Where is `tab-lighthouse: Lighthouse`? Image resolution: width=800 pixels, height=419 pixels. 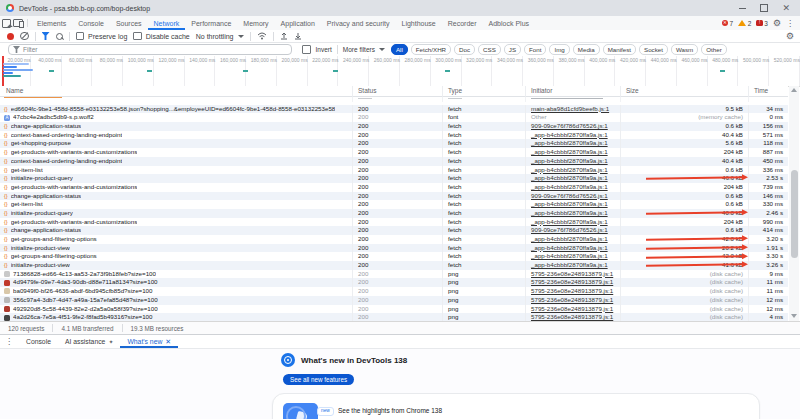
tab-lighthouse: Lighthouse is located at coordinates (419, 23).